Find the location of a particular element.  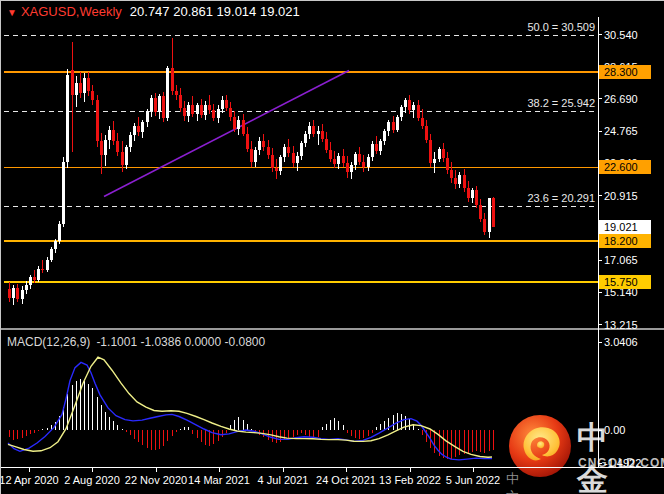

macd-axis-label: 3.0406 is located at coordinates (621, 342).